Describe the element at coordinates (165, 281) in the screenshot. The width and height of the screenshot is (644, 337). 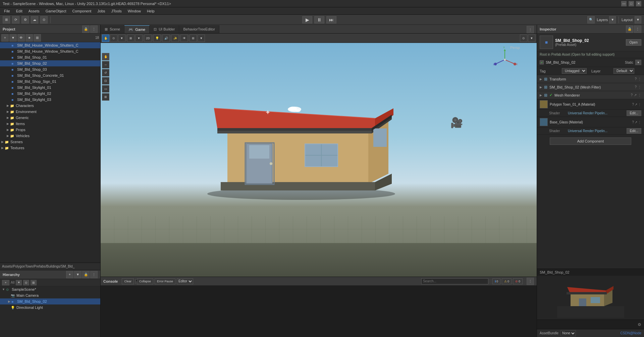
I see `error-pause-button: Error Pause` at that location.